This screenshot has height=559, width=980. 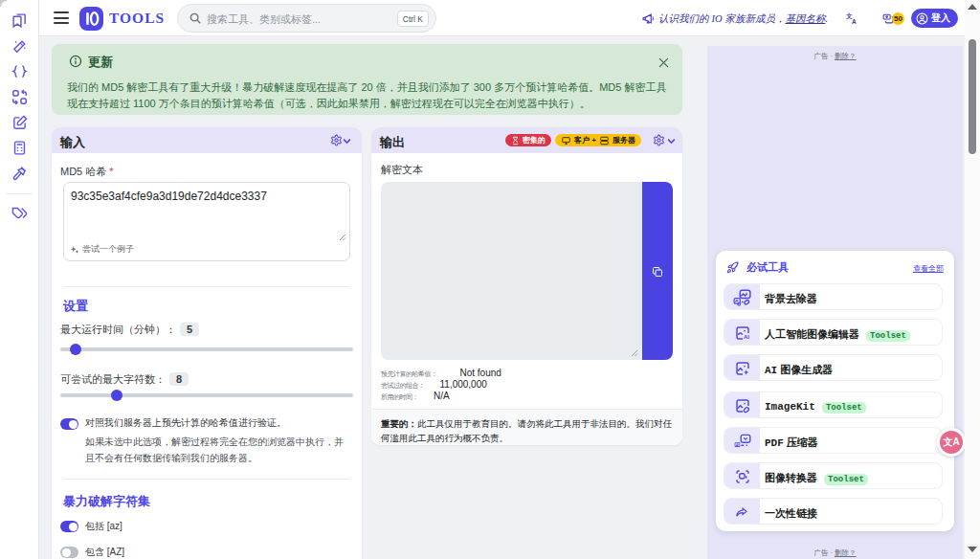 I want to click on svg-text: AI, so click(x=746, y=337).